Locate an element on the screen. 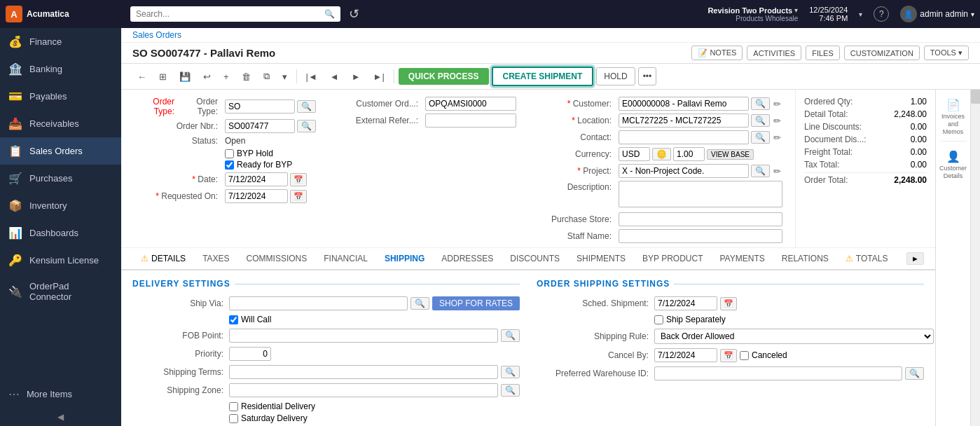 Image resolution: width=980 pixels, height=426 pixels. chevron-down-icon: ▾ is located at coordinates (860, 14).